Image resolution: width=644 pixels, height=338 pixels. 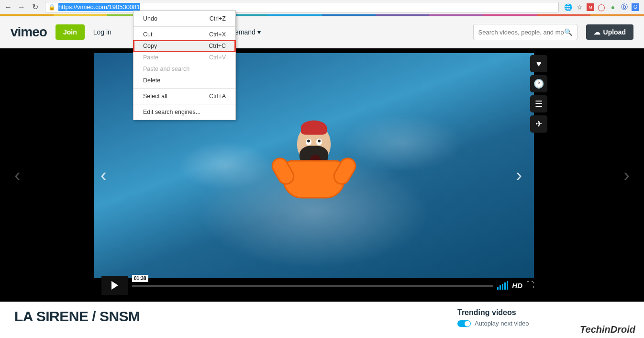 I want to click on lock-icon: 🔒, so click(x=52, y=7).